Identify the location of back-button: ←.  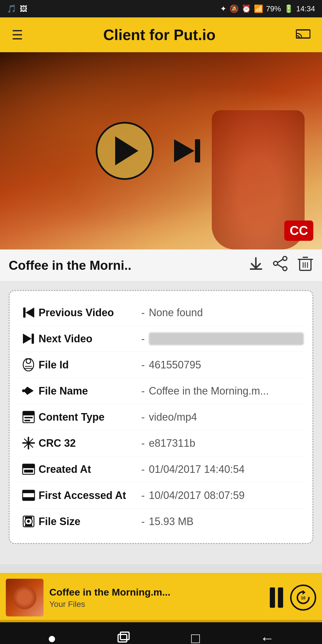
(267, 637).